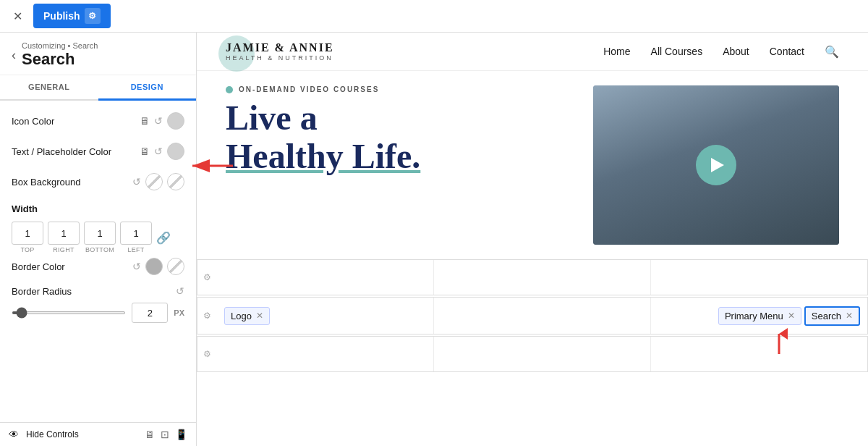 This screenshot has width=868, height=446. What do you see at coordinates (434, 16) in the screenshot?
I see `top-bar: ✕ Publish ⚙` at bounding box center [434, 16].